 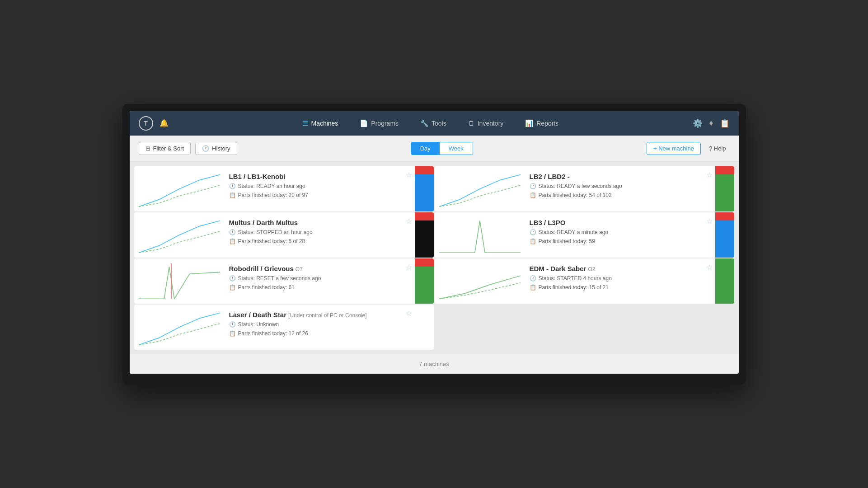 I want to click on nav-programs: 📄 Programs, so click(x=379, y=123).